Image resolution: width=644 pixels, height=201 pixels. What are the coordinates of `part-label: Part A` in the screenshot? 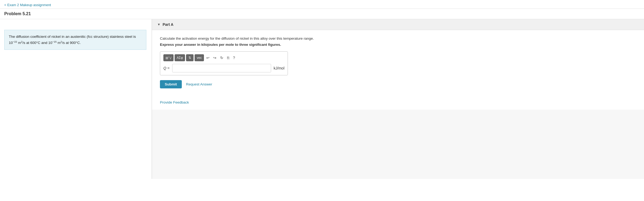 It's located at (168, 24).